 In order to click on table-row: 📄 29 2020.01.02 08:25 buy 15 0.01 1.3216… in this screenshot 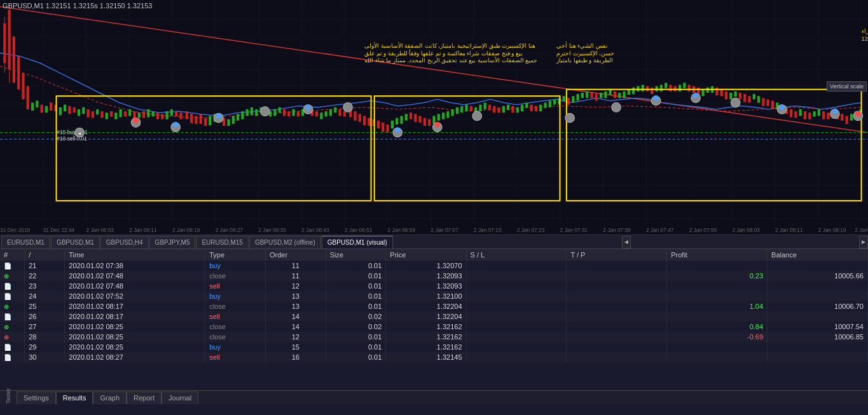, I will do `click(434, 347)`.